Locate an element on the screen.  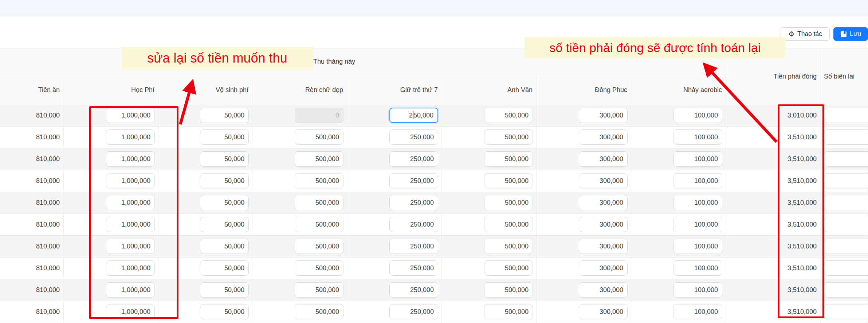
column-header-nhay-aerobic: Nhảy aerobic is located at coordinates (679, 90).